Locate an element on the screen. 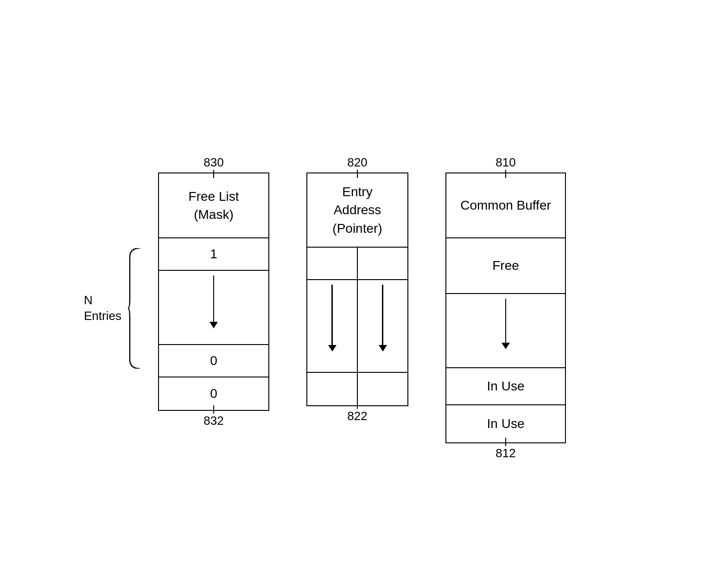 The height and width of the screenshot is (588, 724). n-entries-text: NEntries is located at coordinates (103, 308).